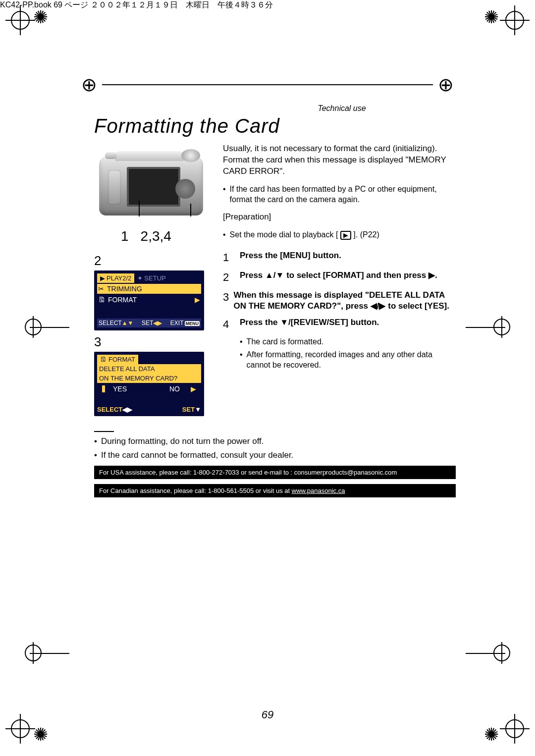 The width and height of the screenshot is (535, 756). Describe the element at coordinates (119, 278) in the screenshot. I see `tab-play-label: PLAY2/2` at that location.